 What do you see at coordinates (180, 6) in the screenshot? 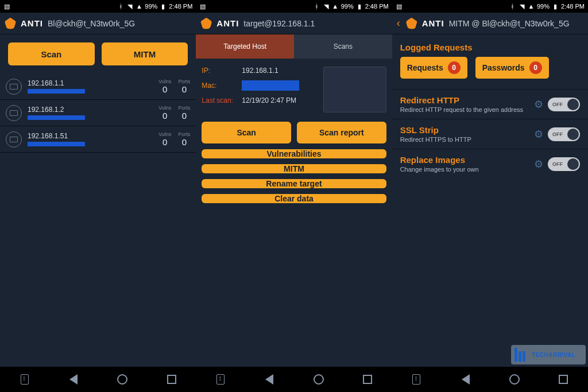
I see `clock: 2:48 PM` at bounding box center [180, 6].